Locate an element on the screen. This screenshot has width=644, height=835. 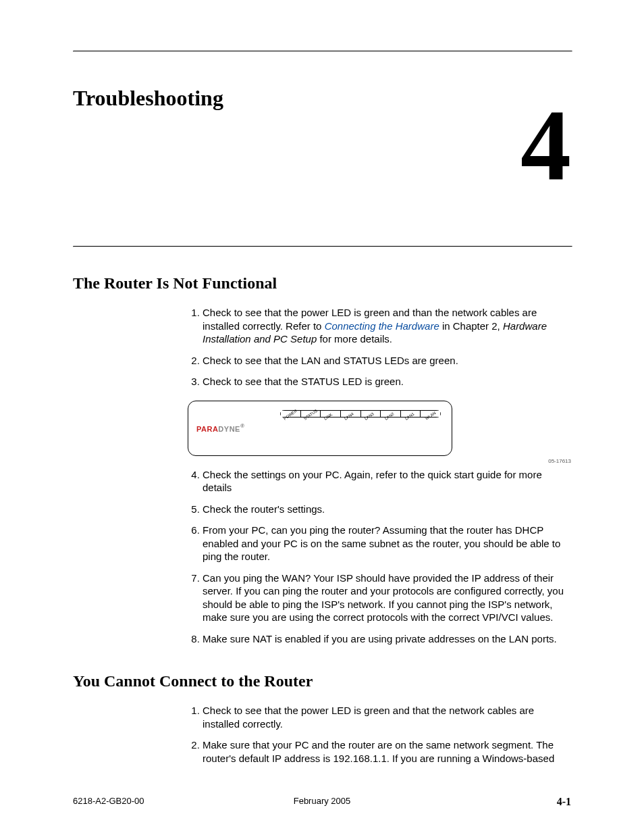
section2-content: Check to see that the power LED is green… is located at coordinates (379, 734).